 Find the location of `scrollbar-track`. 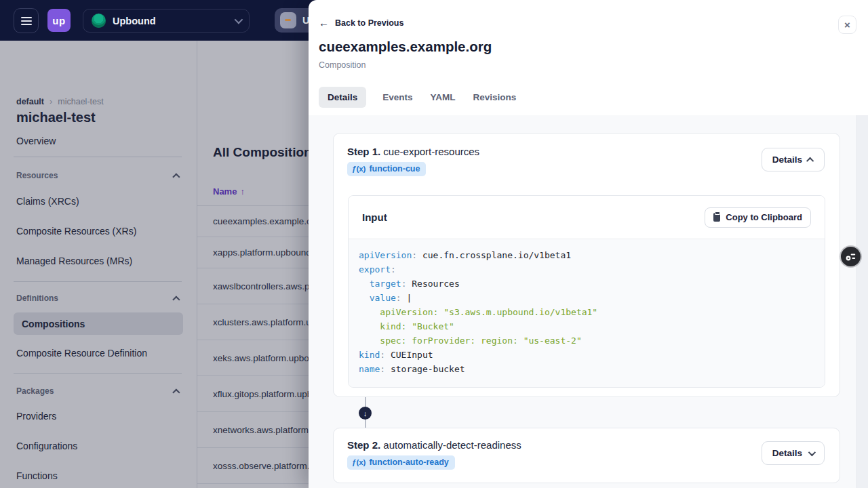

scrollbar-track is located at coordinates (863, 302).